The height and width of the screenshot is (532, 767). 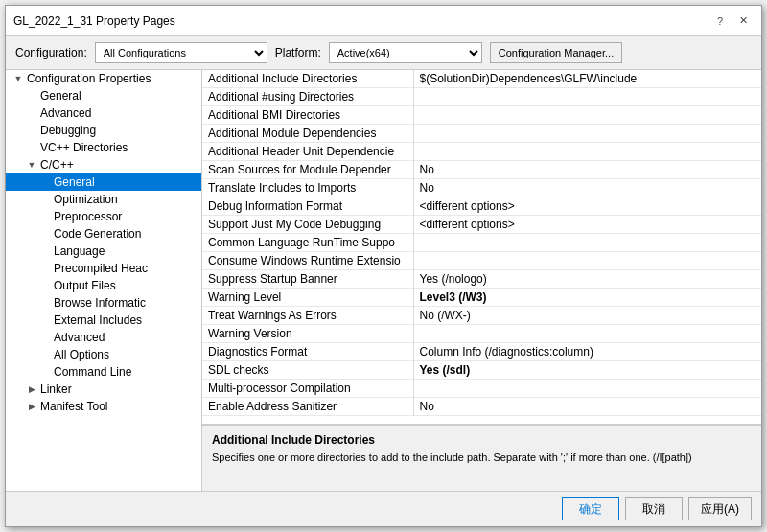 I want to click on tree-item-debugging: Debugging, so click(x=104, y=130).